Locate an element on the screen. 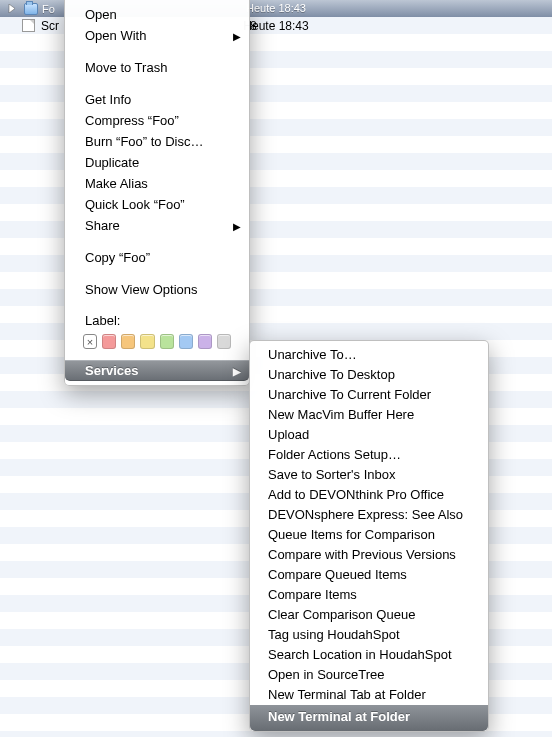  services-item-open-in-sourcetree: Open in SourceTree is located at coordinates (369, 675).